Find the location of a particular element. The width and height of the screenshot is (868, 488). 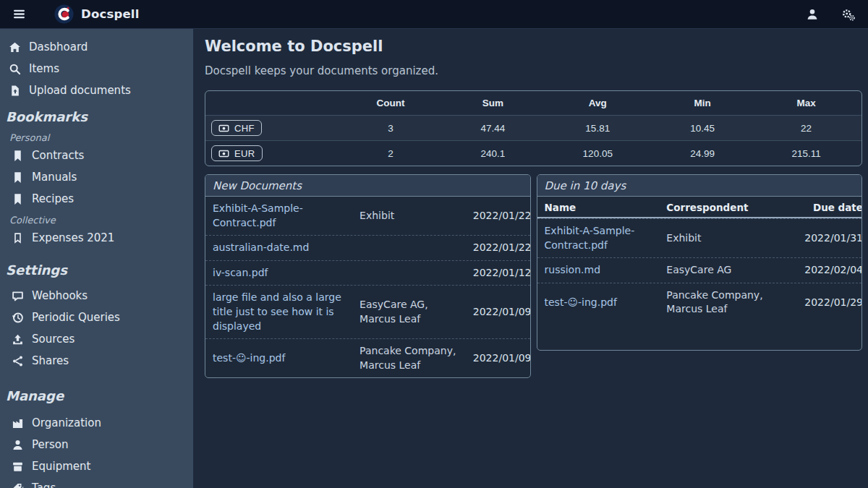

due-header-correspondent: Correspondent is located at coordinates (719, 207).